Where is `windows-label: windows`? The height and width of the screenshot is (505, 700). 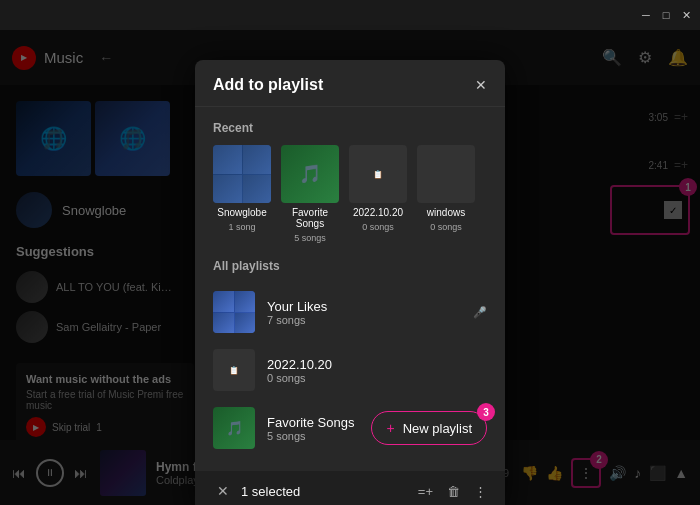 windows-label: windows is located at coordinates (446, 212).